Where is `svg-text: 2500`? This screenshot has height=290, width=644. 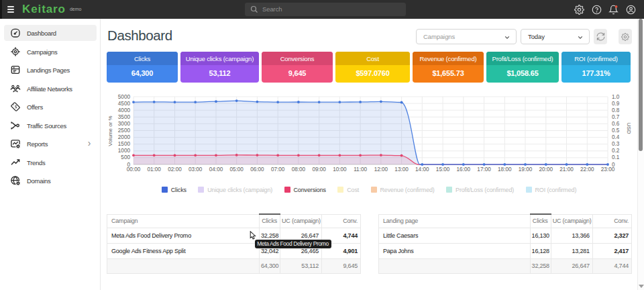
svg-text: 2500 is located at coordinates (125, 130).